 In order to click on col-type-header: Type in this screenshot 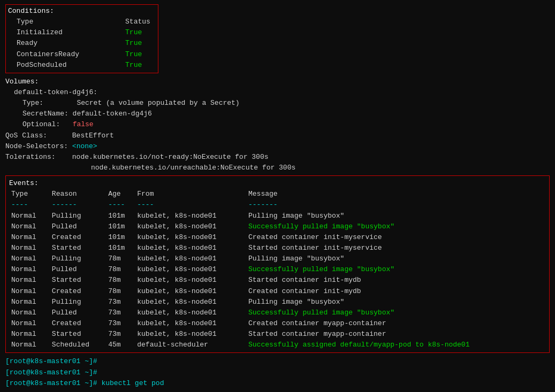, I will do `click(45, 22)`.